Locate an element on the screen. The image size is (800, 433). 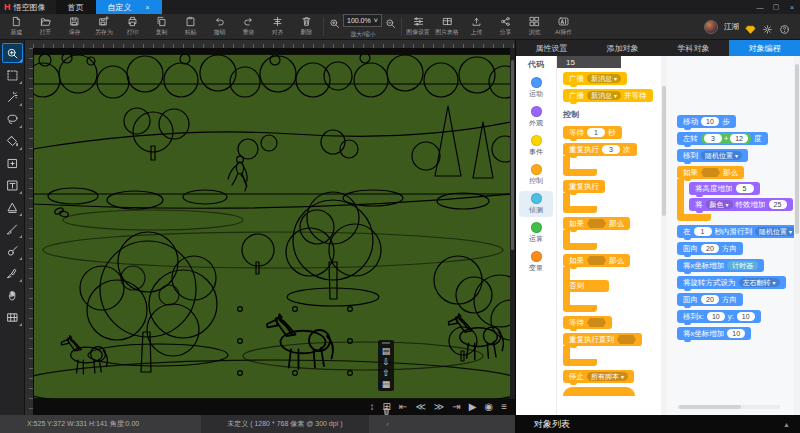
block: 重复执行直到 is located at coordinates (602, 350).